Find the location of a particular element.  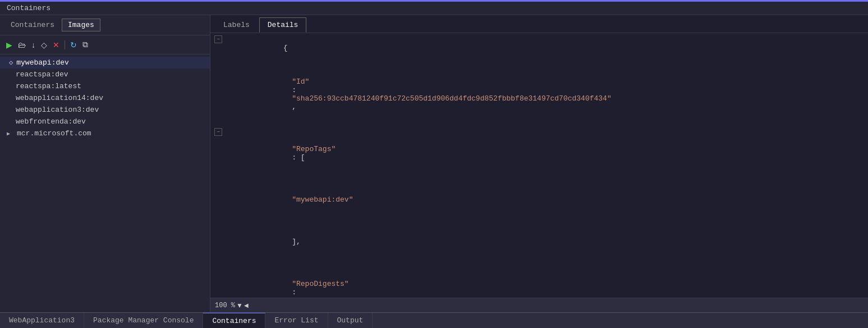

json-key: "RepoDigests" is located at coordinates (320, 284).